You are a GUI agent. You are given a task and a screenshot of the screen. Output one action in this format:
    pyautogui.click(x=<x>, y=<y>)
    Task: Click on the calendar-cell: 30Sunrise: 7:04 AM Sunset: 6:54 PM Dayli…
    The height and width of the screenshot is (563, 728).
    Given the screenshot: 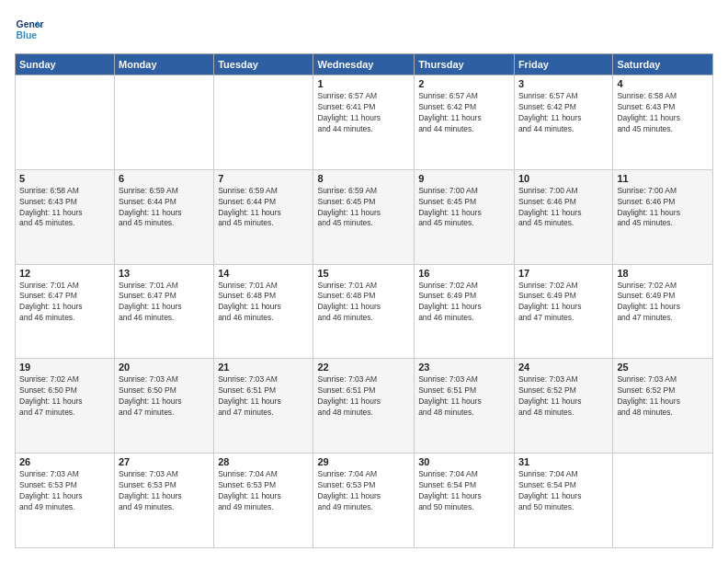 What is the action you would take?
    pyautogui.click(x=465, y=500)
    